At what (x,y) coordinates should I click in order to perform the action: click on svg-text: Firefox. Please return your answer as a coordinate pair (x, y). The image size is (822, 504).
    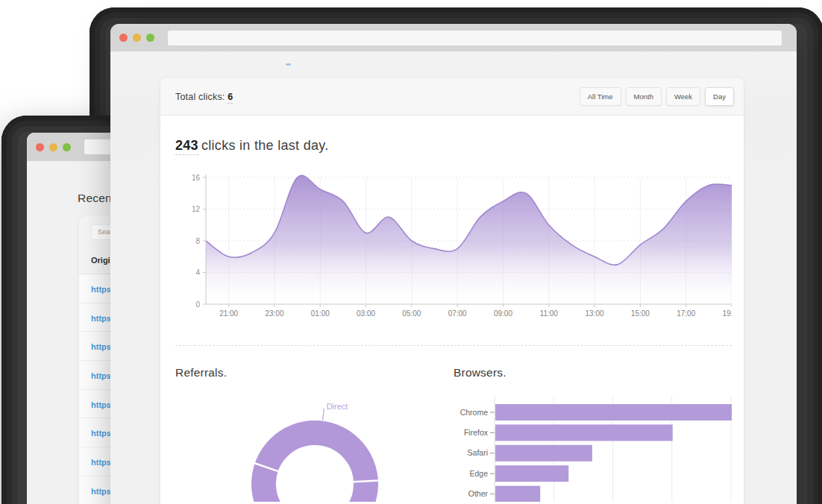
    Looking at the image, I should click on (476, 432).